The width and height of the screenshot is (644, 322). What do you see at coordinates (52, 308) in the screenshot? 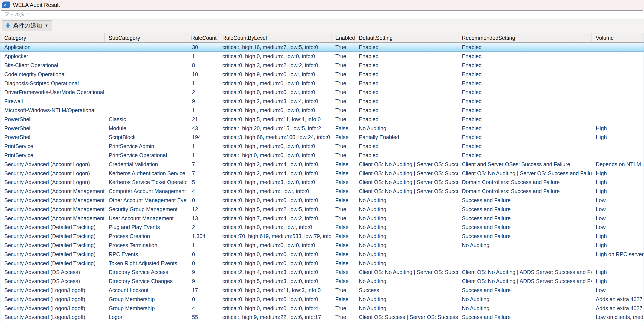
I see `cell-category: Security Advanced (Logon/Logoff)` at bounding box center [52, 308].